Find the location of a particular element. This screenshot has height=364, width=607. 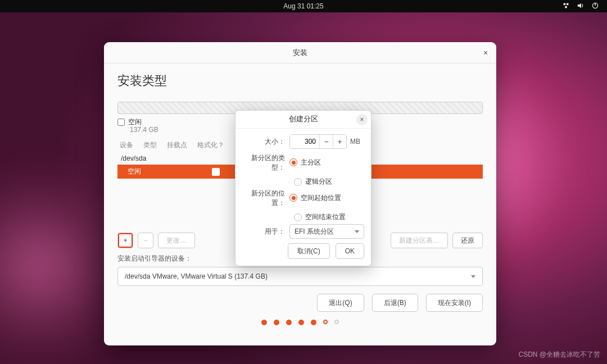

remove-partition-button: − is located at coordinates (146, 240).